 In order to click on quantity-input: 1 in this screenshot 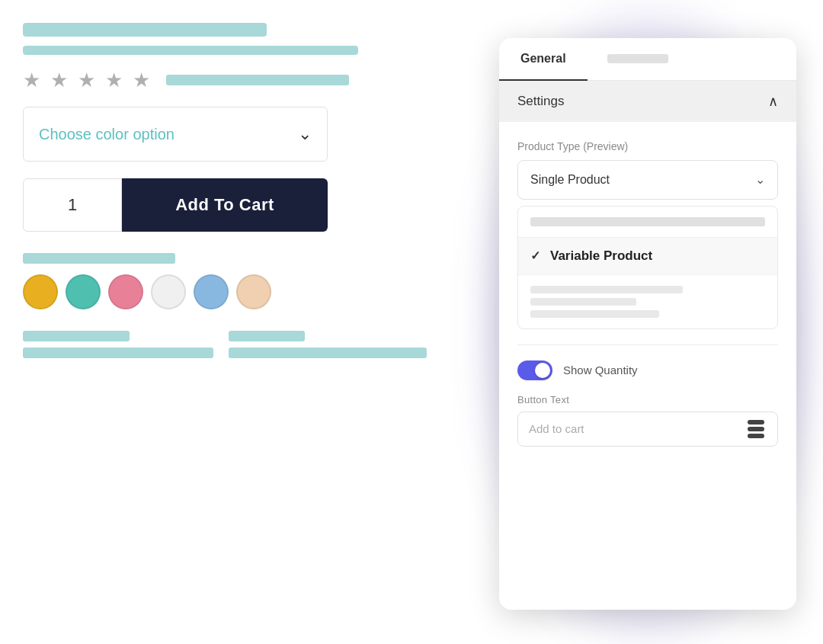, I will do `click(72, 205)`.